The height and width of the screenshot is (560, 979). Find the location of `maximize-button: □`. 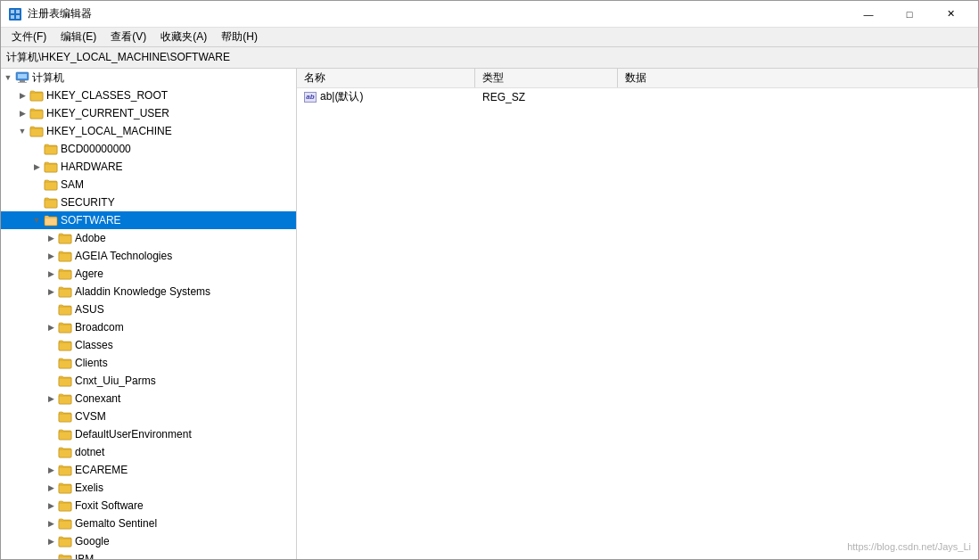

maximize-button: □ is located at coordinates (909, 14).